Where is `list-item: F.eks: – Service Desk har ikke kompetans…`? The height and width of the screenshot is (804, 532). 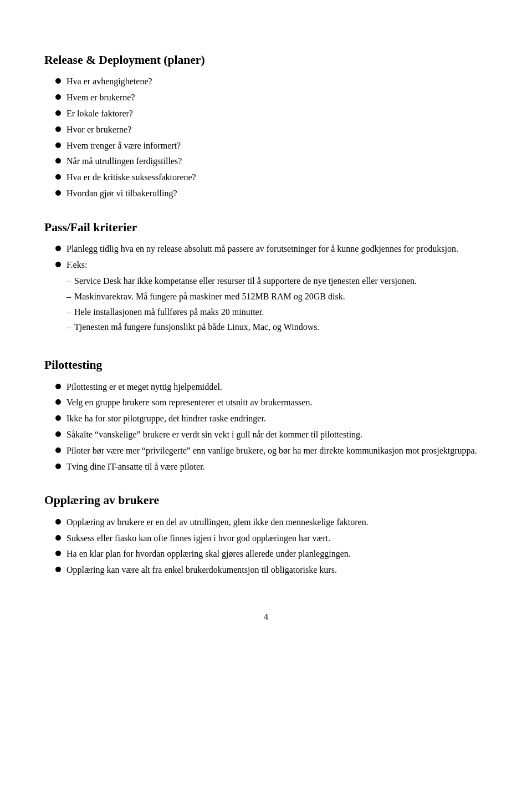 list-item: F.eks: – Service Desk har ikke kompetans… is located at coordinates (272, 298).